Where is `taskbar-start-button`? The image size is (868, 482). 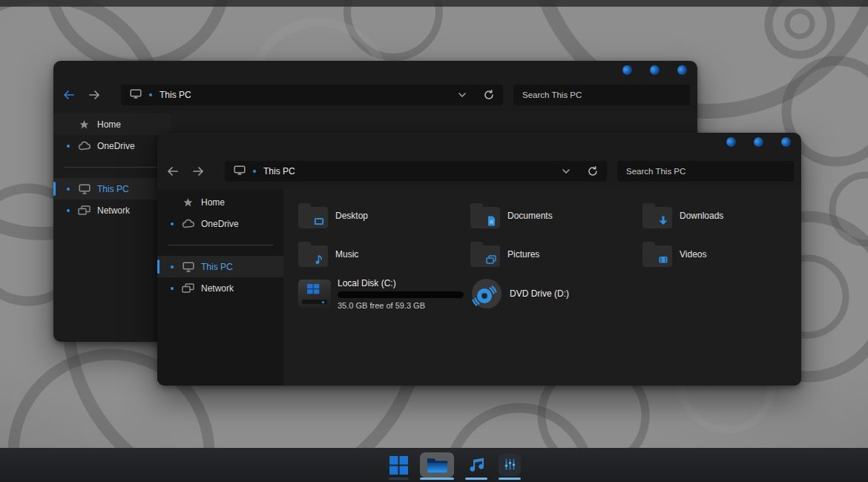
taskbar-start-button is located at coordinates (399, 465).